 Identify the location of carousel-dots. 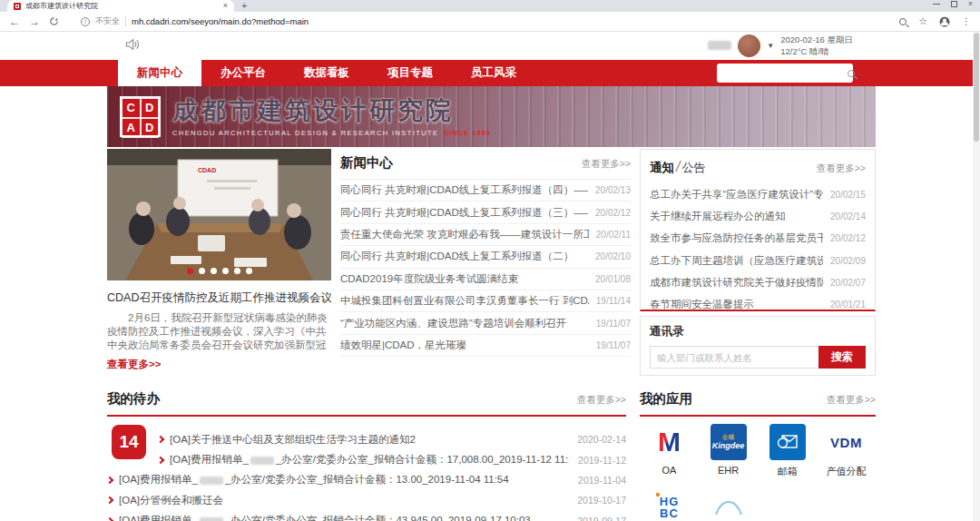
(220, 270).